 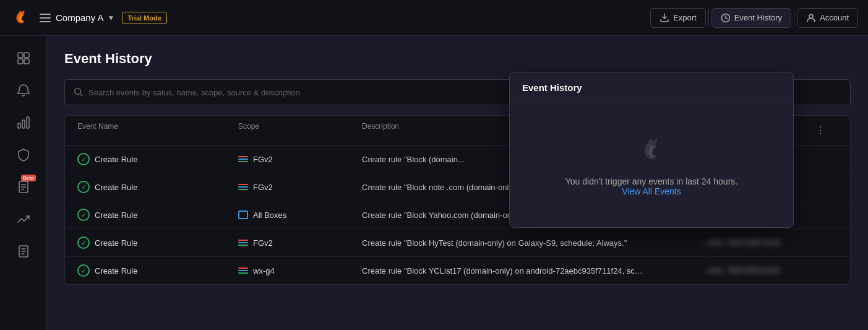 What do you see at coordinates (21, 18) in the screenshot?
I see `app-logo` at bounding box center [21, 18].